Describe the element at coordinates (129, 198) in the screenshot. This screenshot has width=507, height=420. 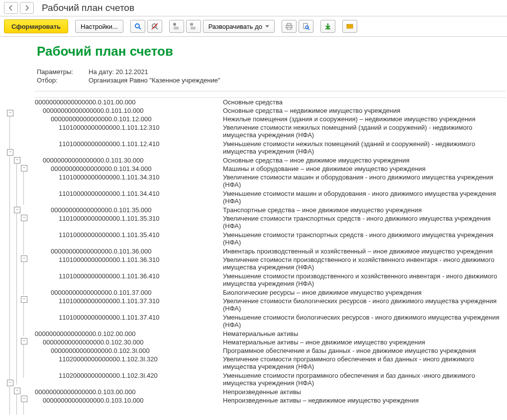
I see `account-code: 11010000000000000.1.101.34.410` at that location.